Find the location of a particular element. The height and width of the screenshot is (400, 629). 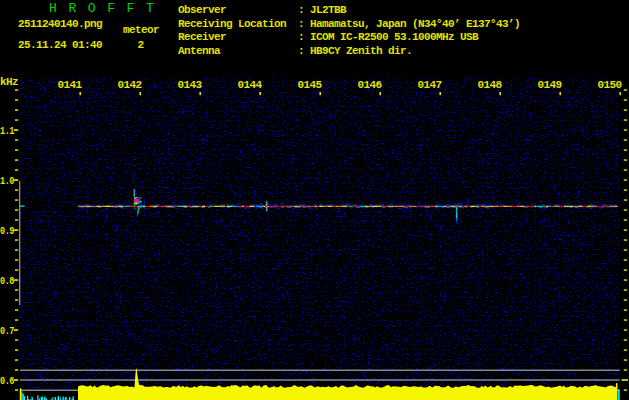

svg-text: 2 is located at coordinates (141, 45).